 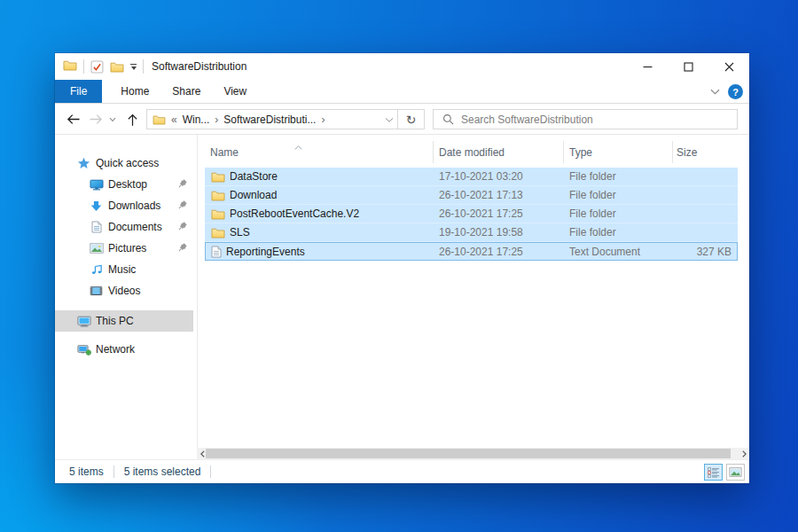 I want to click on sidebar-item-downloads: Downloads, so click(x=126, y=206).